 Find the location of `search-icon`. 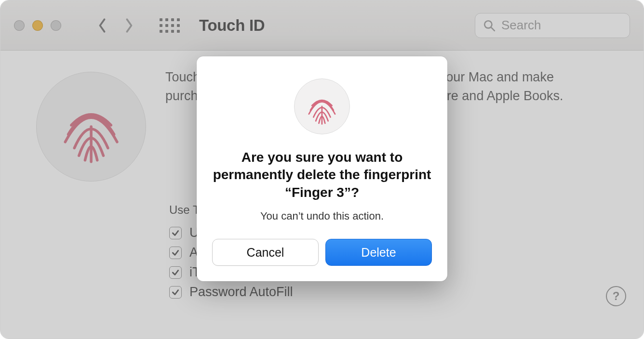

search-icon is located at coordinates (489, 26).